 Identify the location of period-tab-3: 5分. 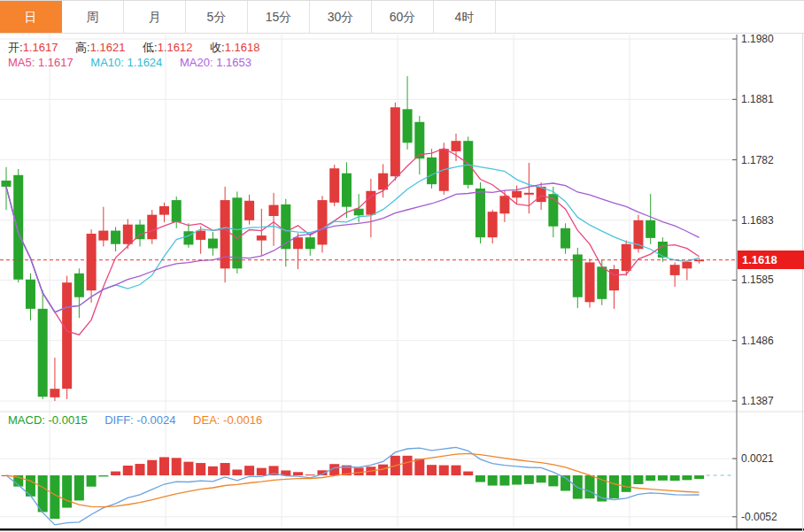
(217, 17).